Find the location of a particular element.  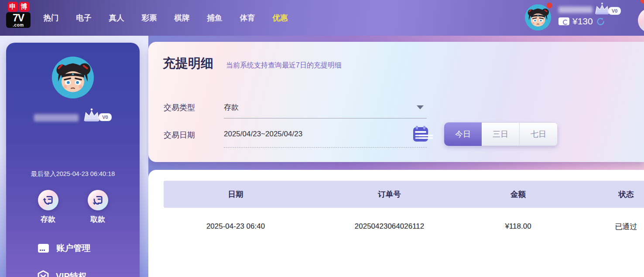

quick-actions: 存款 取款 is located at coordinates (73, 207).